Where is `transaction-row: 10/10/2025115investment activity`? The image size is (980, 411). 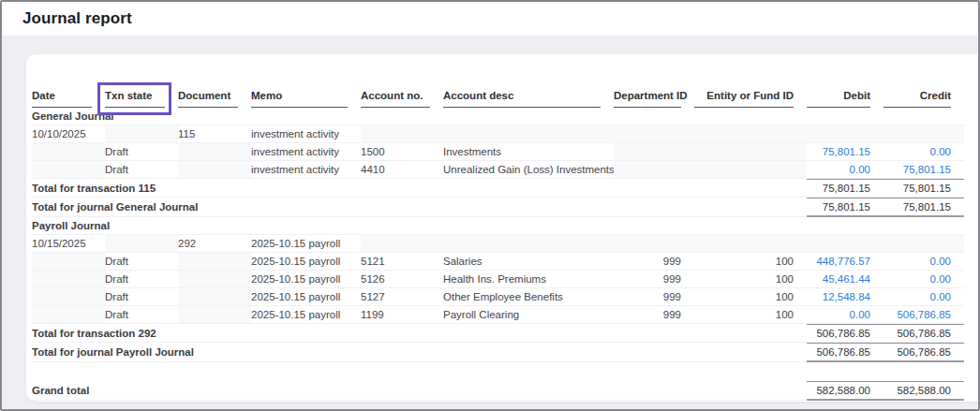 transaction-row: 10/10/2025115investment activity is located at coordinates (498, 135).